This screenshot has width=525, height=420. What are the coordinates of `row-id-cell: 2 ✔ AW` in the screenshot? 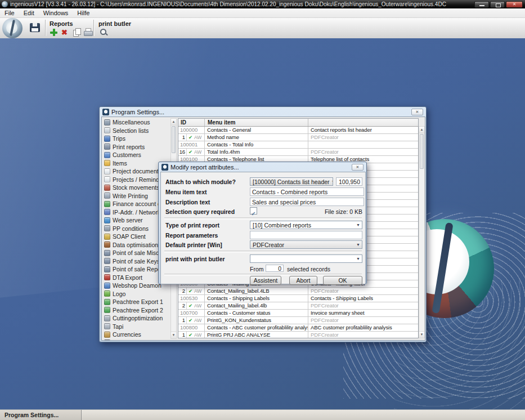 It's located at (191, 291).